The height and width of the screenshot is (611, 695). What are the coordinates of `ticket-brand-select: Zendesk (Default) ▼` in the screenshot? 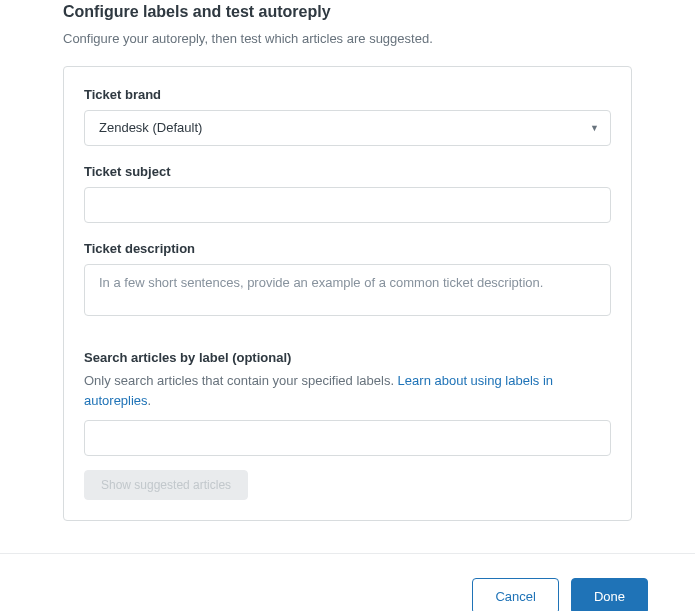 It's located at (348, 128).